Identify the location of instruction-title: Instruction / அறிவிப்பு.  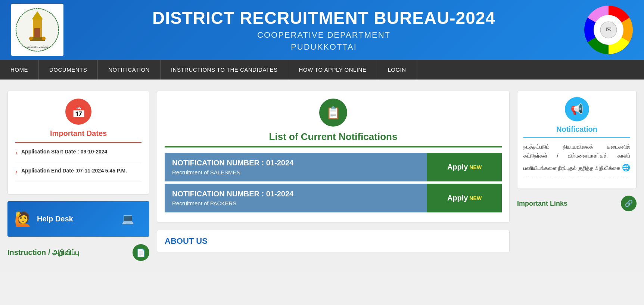
(43, 252).